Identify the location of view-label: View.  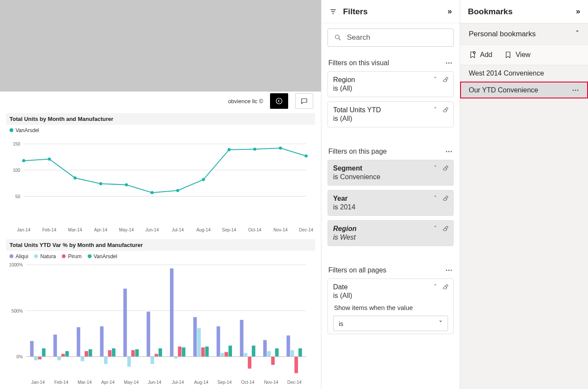
(523, 55).